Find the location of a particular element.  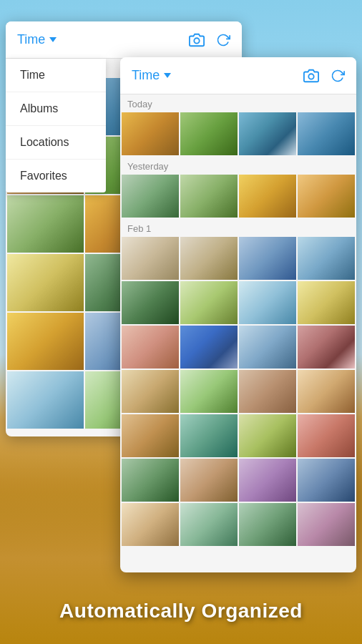

dropdown-item-favorites: Favorites is located at coordinates (56, 176).